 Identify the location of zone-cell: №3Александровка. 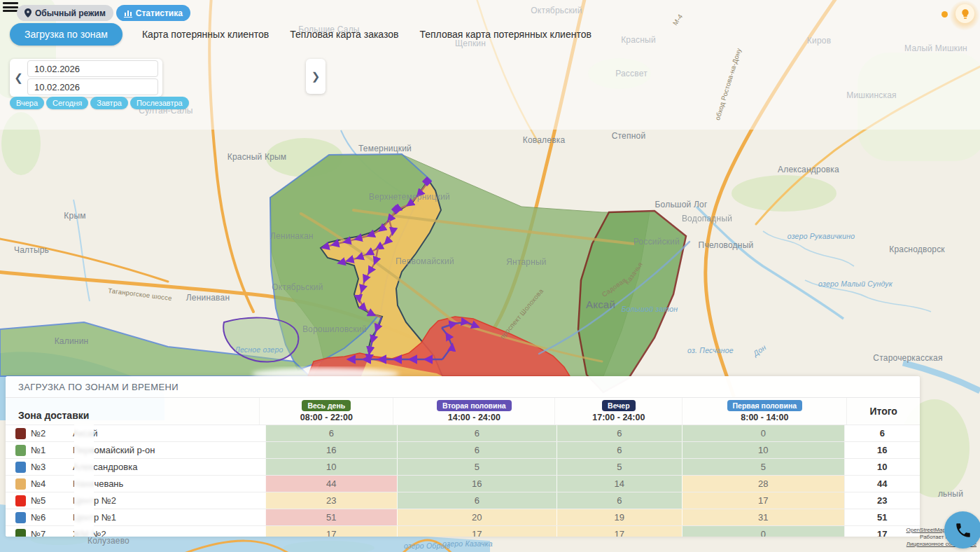
(136, 467).